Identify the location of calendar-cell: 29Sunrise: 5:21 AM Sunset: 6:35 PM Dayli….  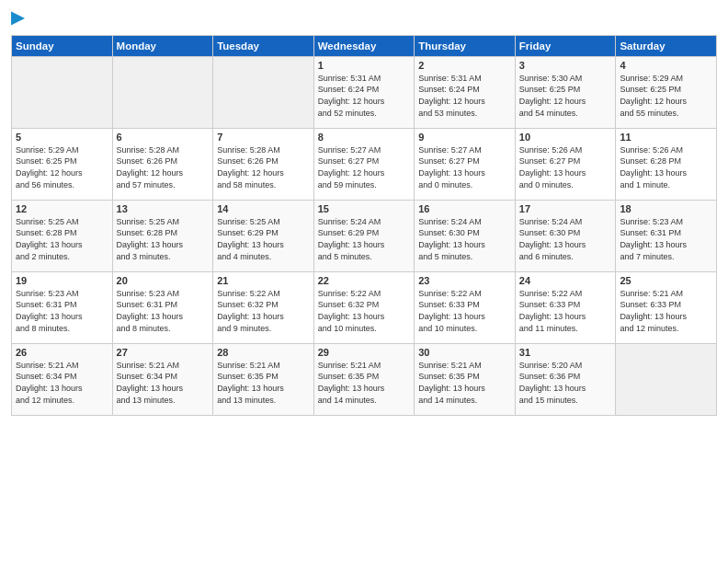
(364, 379).